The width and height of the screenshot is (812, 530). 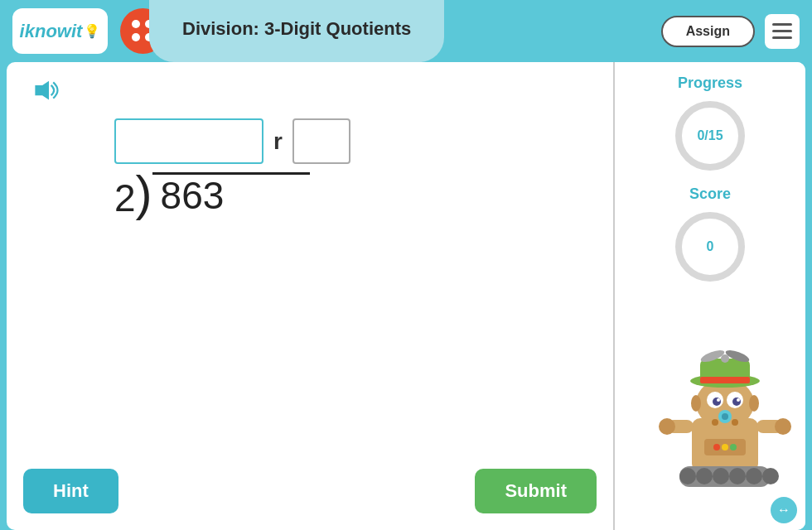 I want to click on menu-button, so click(x=782, y=31).